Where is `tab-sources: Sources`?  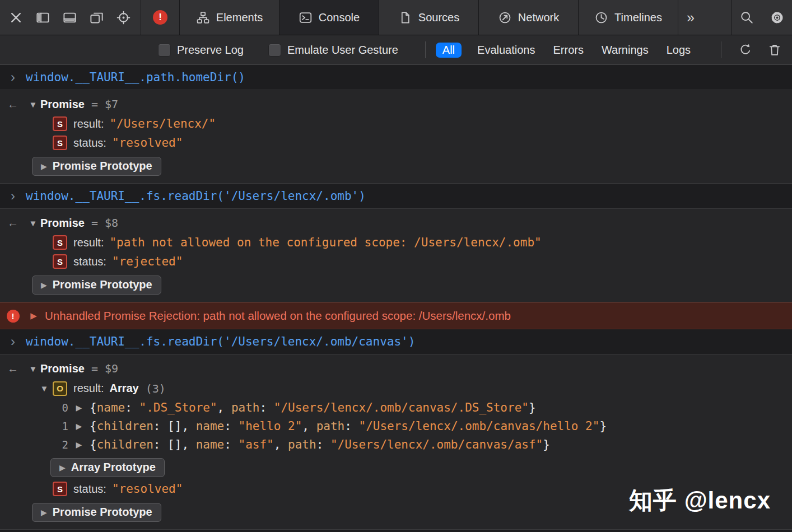 tab-sources: Sources is located at coordinates (428, 17).